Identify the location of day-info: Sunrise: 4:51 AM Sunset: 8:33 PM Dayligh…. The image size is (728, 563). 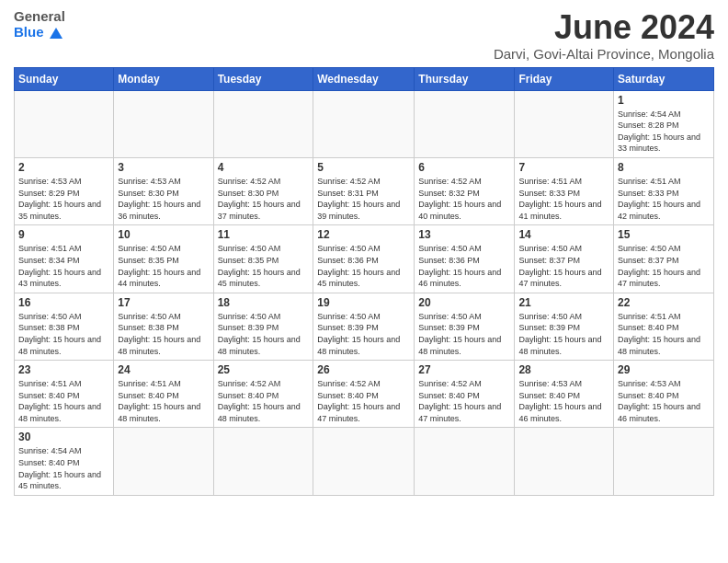
(564, 199).